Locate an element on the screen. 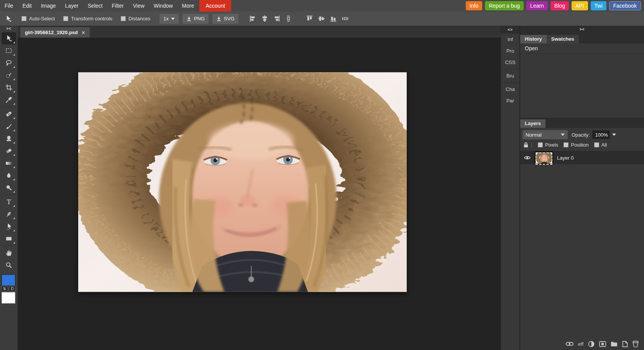  blur-tool is located at coordinates (9, 175).